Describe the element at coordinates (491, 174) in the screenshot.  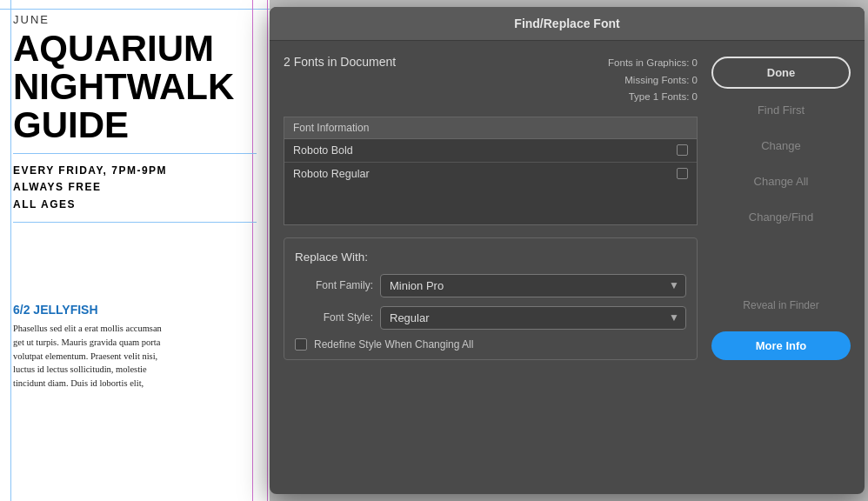
I see `font-list-item: Roboto Regular` at that location.